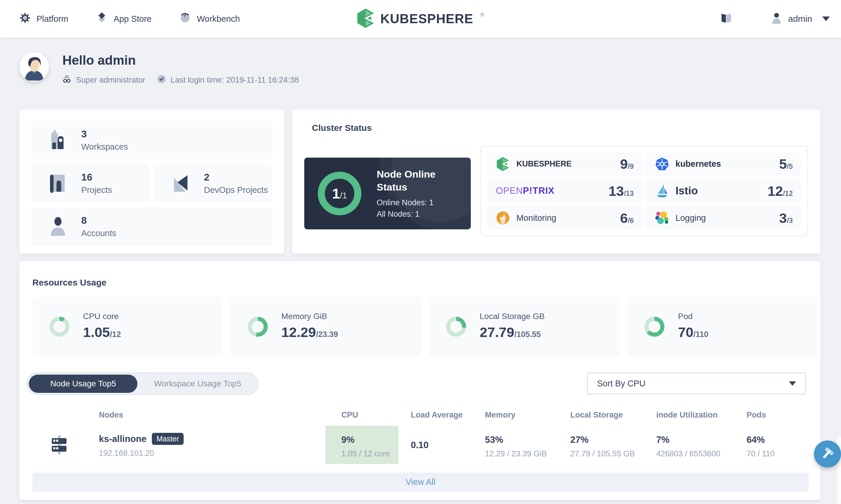 The height and width of the screenshot is (504, 841). What do you see at coordinates (421, 181) in the screenshot?
I see `node-online-title: Node Online Status` at bounding box center [421, 181].